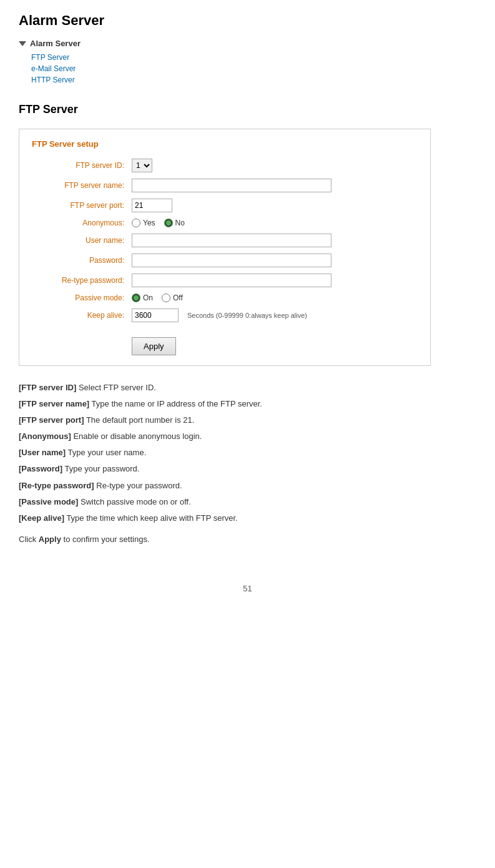  What do you see at coordinates (82, 298) in the screenshot?
I see `passive-mode-label: Passive mode:` at bounding box center [82, 298].